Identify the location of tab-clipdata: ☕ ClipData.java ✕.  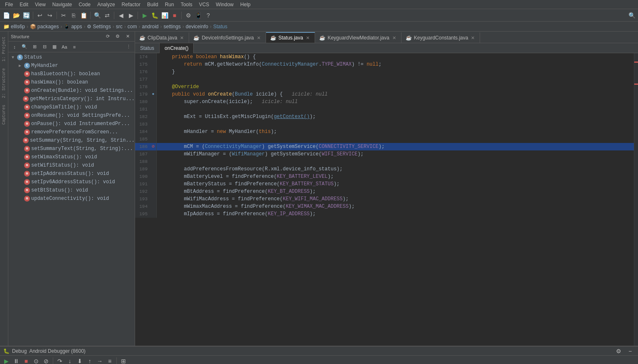
(162, 37).